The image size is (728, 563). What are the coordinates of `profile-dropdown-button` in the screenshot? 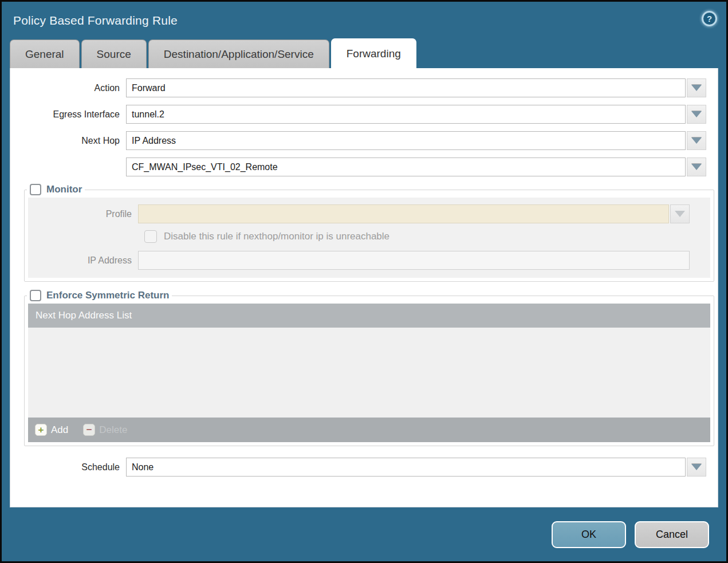 It's located at (680, 214).